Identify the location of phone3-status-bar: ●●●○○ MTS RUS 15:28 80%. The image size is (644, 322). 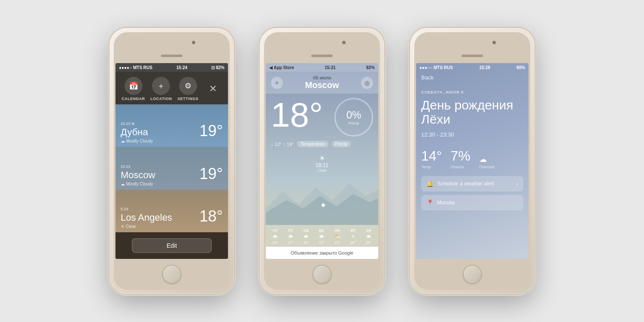
(472, 67).